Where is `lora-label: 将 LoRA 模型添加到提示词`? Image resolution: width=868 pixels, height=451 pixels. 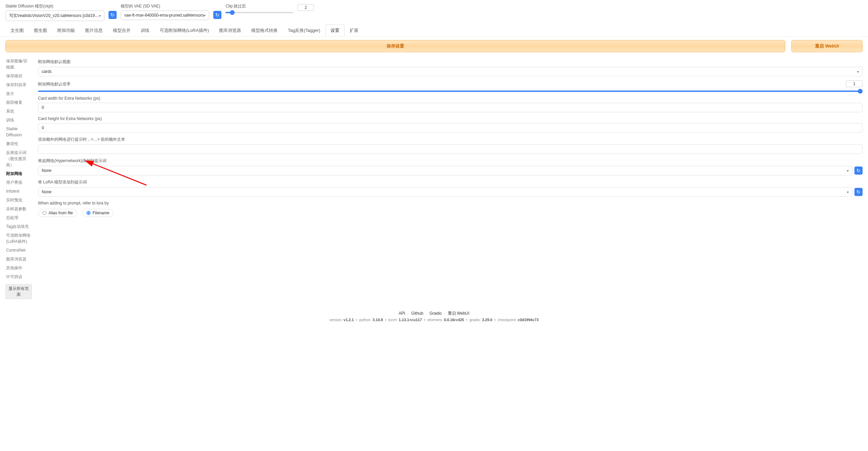 lora-label: 将 LoRA 模型添加到提示词 is located at coordinates (450, 182).